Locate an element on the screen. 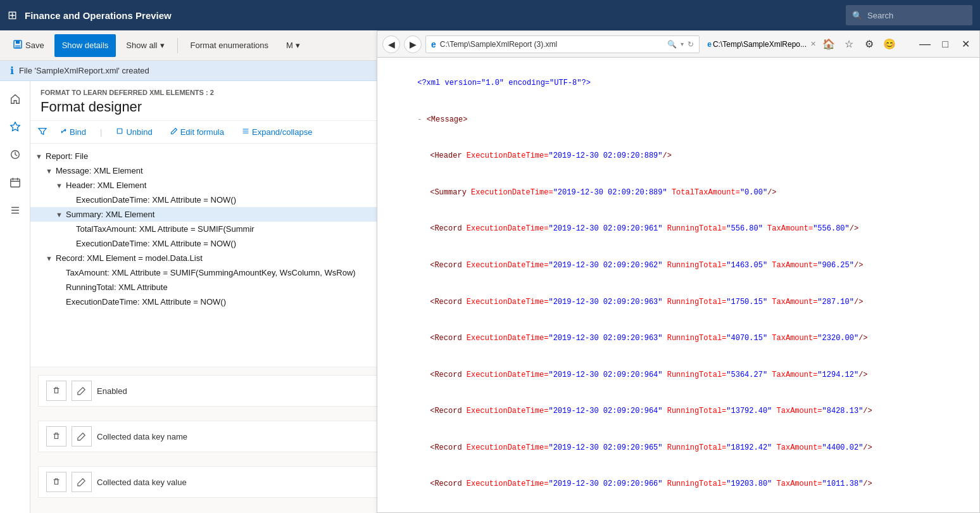 Image resolution: width=980 pixels, height=513 pixels. bind-button: Bind is located at coordinates (73, 132).